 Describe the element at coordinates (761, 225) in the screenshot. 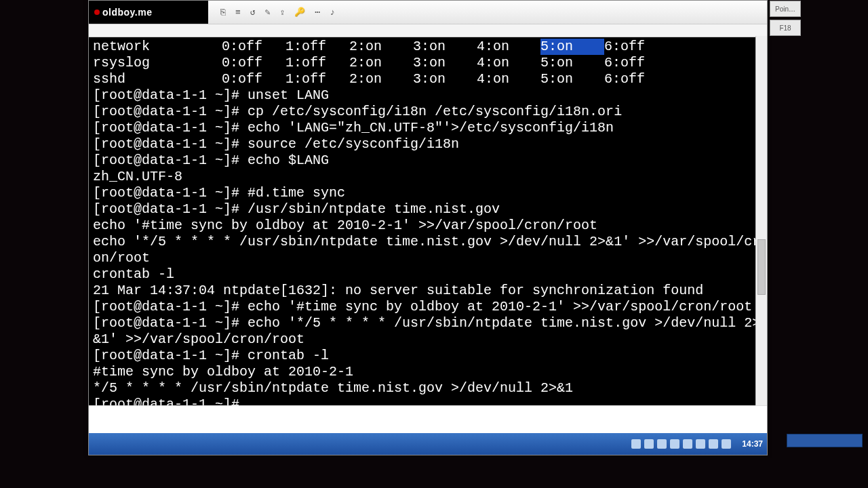

I see `scrollbar` at that location.